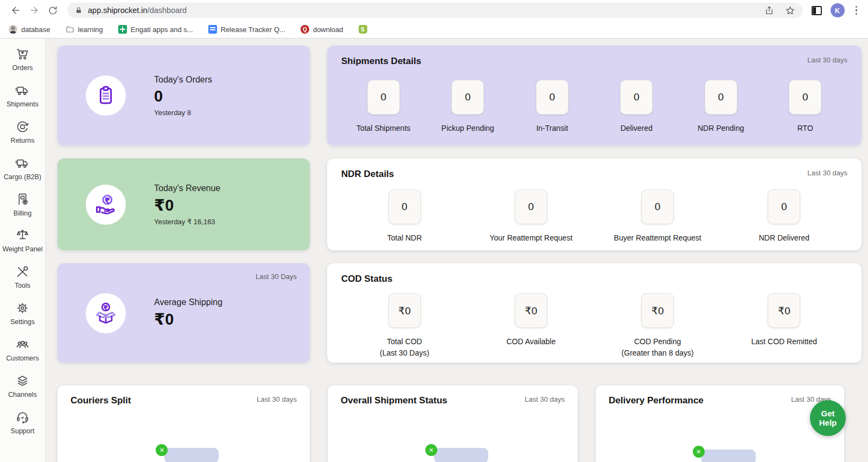  I want to click on metric-buyer-reattempt-request: 0 Buyer Reattempt Request, so click(658, 217).